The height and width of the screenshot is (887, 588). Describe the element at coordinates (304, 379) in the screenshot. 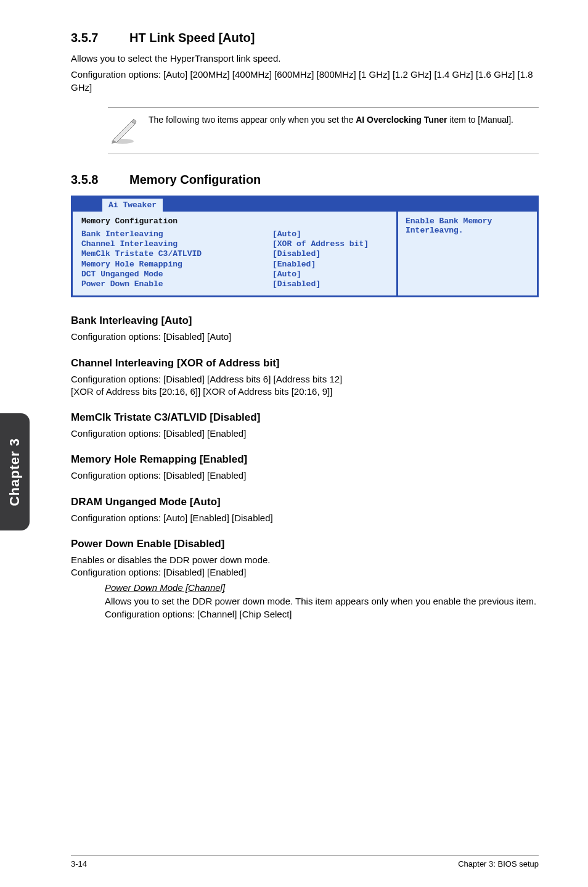

I see `body-text: Configuration options: [Disabled] [Addre…` at that location.